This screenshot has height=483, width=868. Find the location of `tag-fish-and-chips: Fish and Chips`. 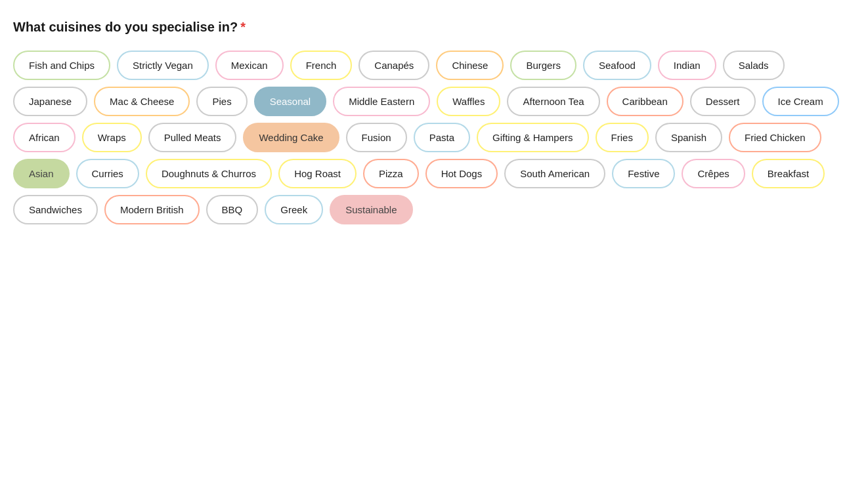

tag-fish-and-chips: Fish and Chips is located at coordinates (62, 66).